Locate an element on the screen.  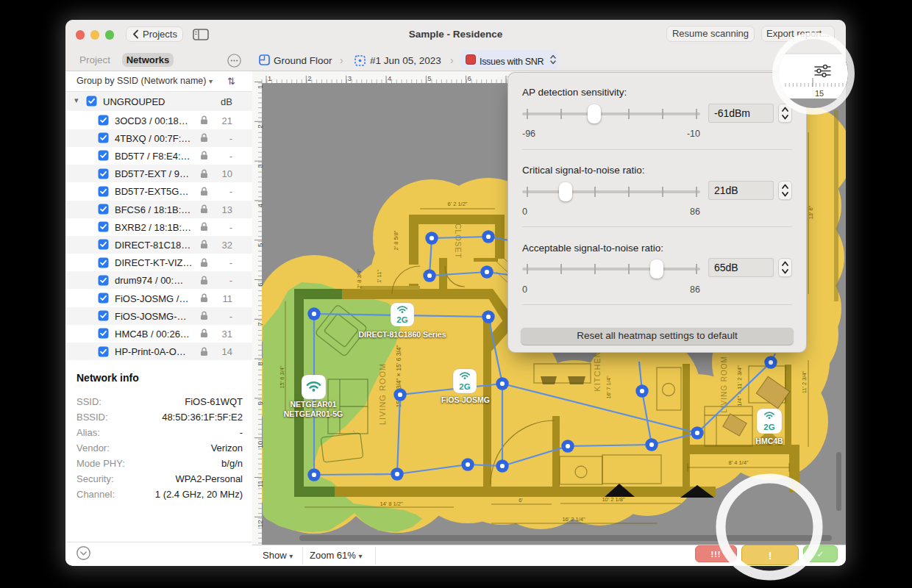
svg-text: 14' 8 1/2" is located at coordinates (391, 504).